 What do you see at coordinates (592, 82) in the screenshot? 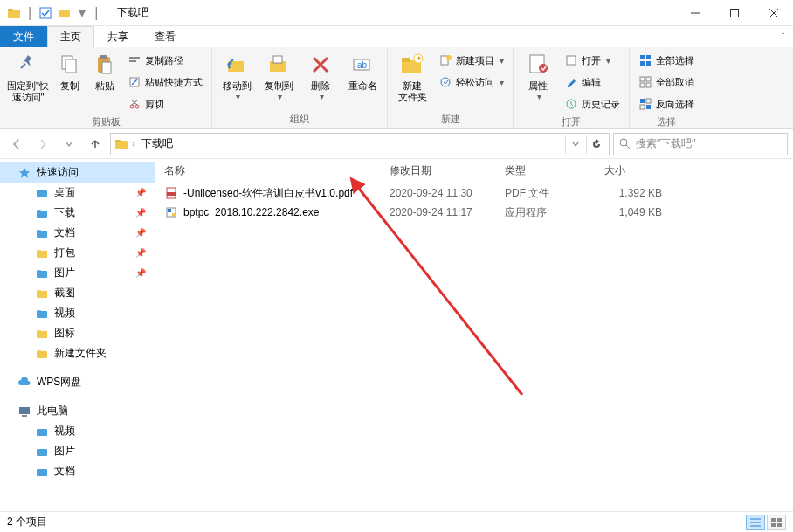
I see `edit-button: 编辑` at bounding box center [592, 82].